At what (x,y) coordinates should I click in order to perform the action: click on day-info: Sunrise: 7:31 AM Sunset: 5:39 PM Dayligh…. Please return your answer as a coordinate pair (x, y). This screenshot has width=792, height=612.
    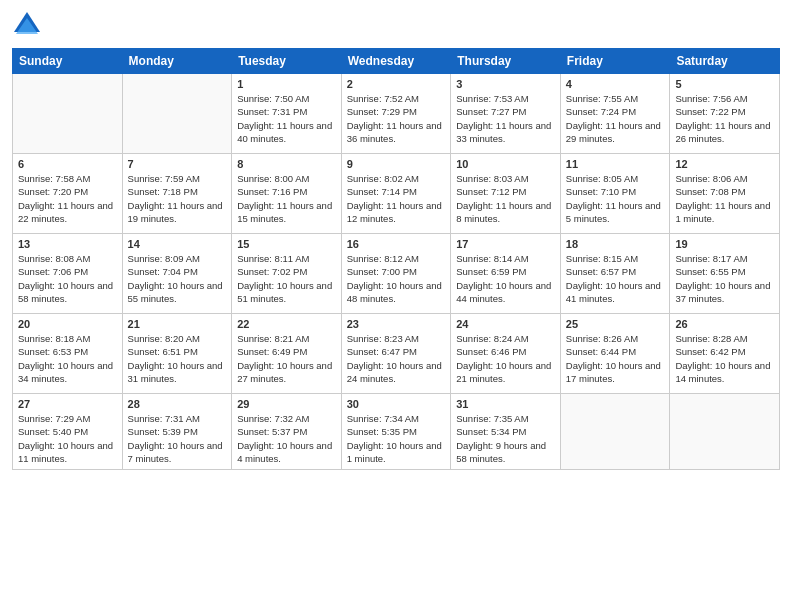
    Looking at the image, I should click on (178, 438).